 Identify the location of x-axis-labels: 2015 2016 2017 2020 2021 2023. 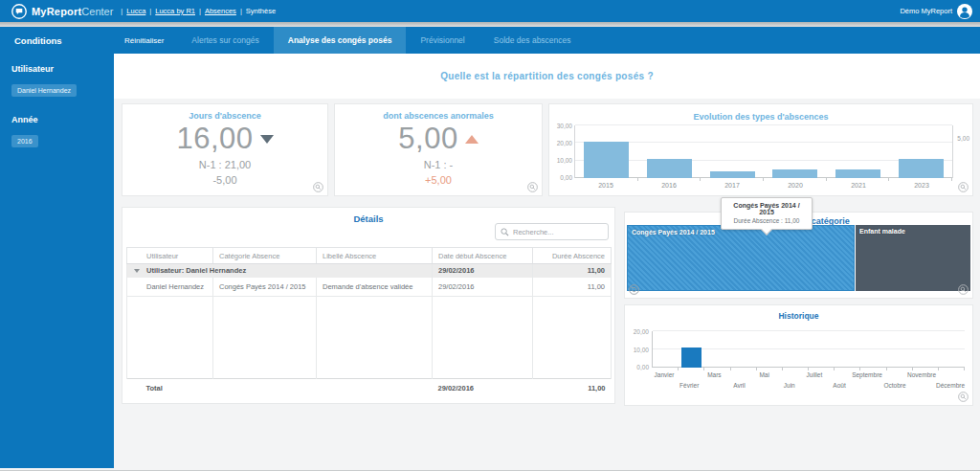
(764, 186).